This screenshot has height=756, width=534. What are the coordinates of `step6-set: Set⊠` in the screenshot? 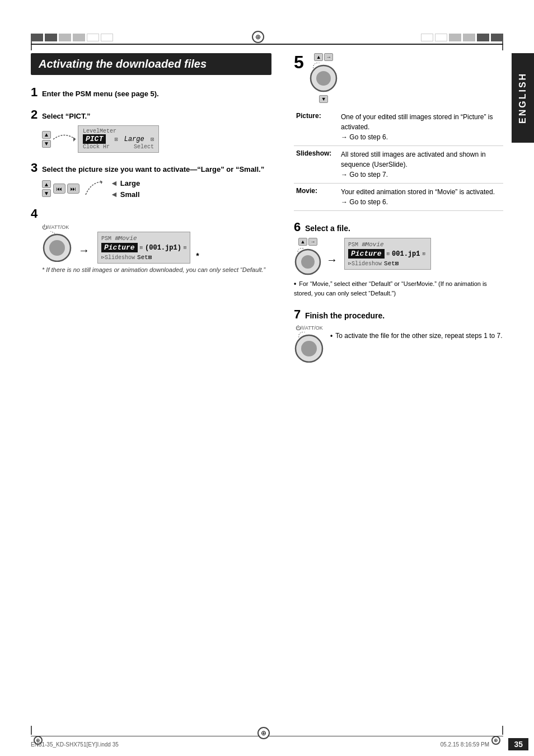 It's located at (391, 263).